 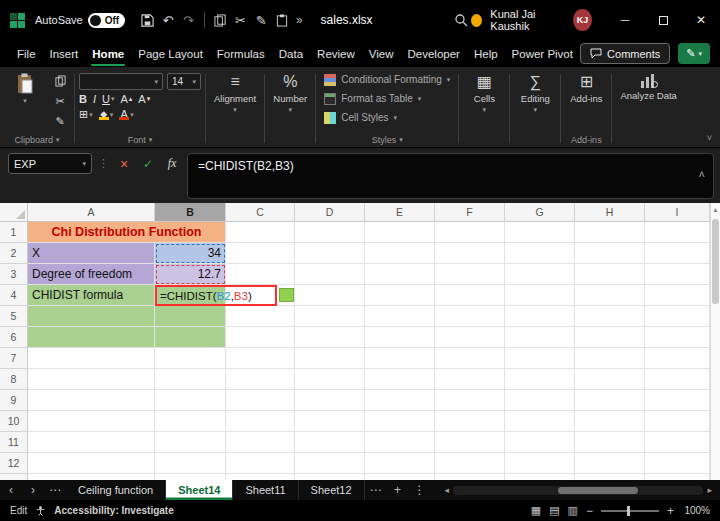 I want to click on col-header-g: G, so click(x=540, y=212).